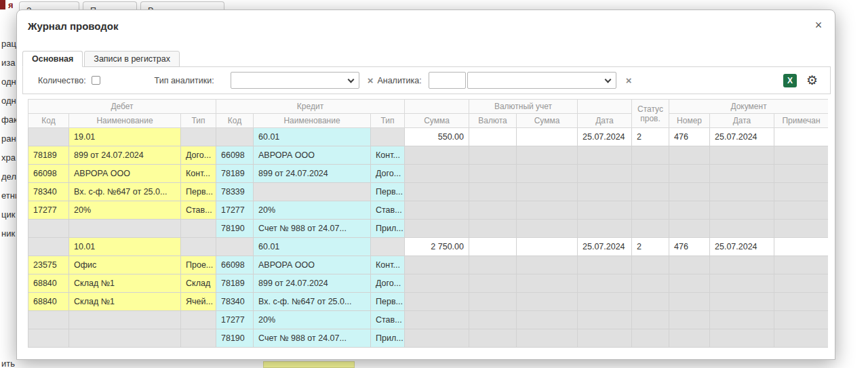  What do you see at coordinates (235, 339) in the screenshot?
I see `cell-credit-code: 78190` at bounding box center [235, 339].